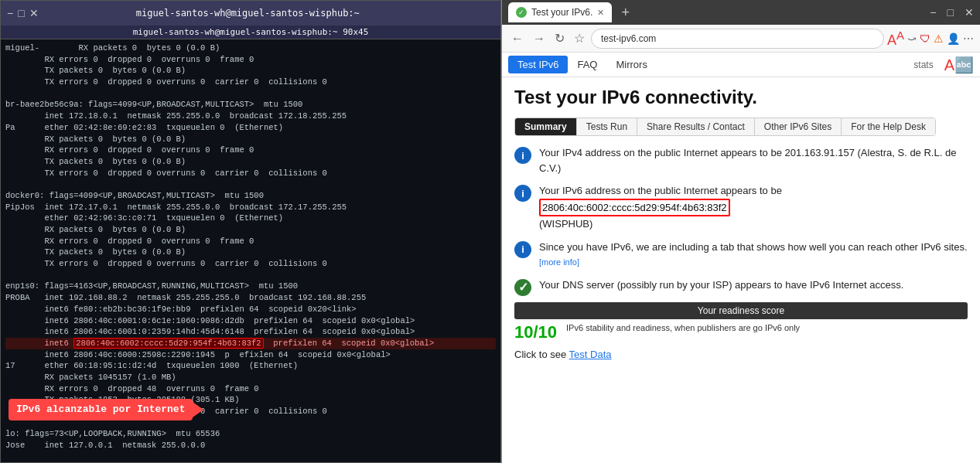 The image size is (980, 463). I want to click on bookmark-button: ☆, so click(579, 39).